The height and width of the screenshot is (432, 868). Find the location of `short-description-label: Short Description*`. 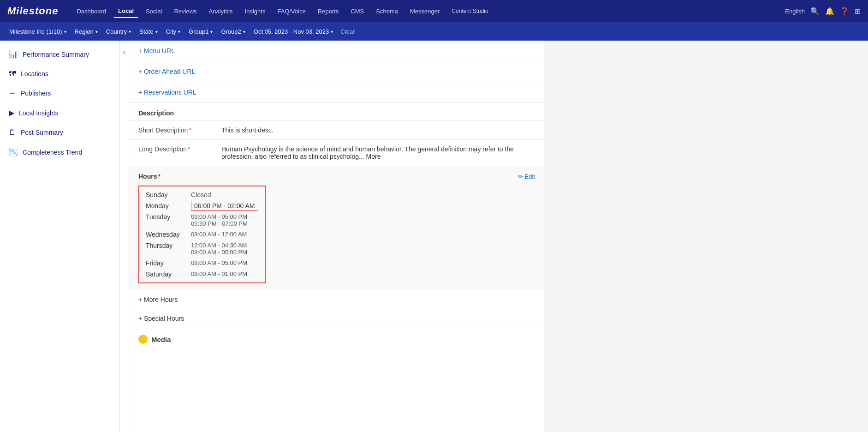

short-description-label: Short Description* is located at coordinates (180, 130).